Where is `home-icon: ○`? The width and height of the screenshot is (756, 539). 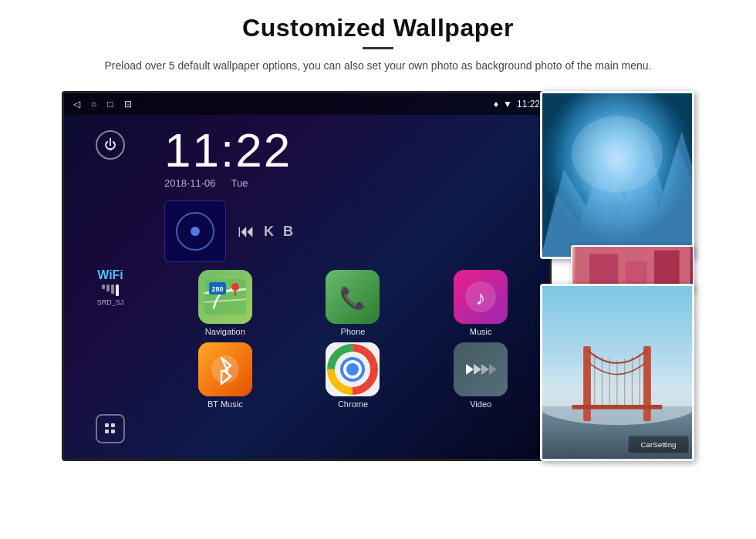 home-icon: ○ is located at coordinates (94, 104).